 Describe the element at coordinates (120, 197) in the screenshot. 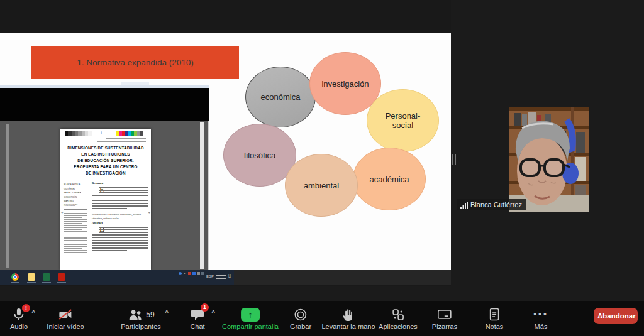

I see `resumen-text-lines` at that location.